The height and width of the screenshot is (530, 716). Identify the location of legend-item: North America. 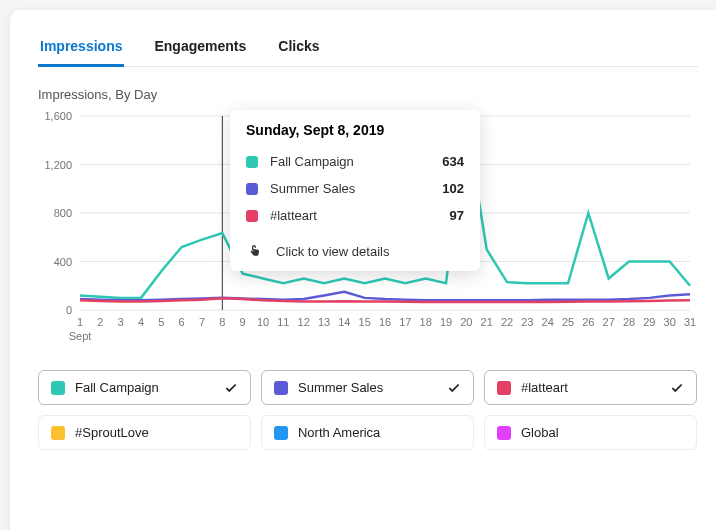
(368, 432).